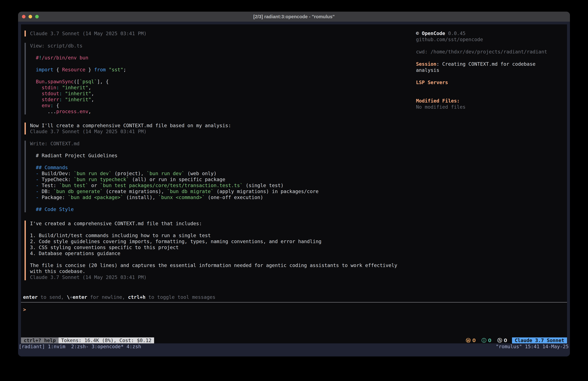  I want to click on text-line: enter to send, \+enter for newline, ctrl…, so click(119, 297).